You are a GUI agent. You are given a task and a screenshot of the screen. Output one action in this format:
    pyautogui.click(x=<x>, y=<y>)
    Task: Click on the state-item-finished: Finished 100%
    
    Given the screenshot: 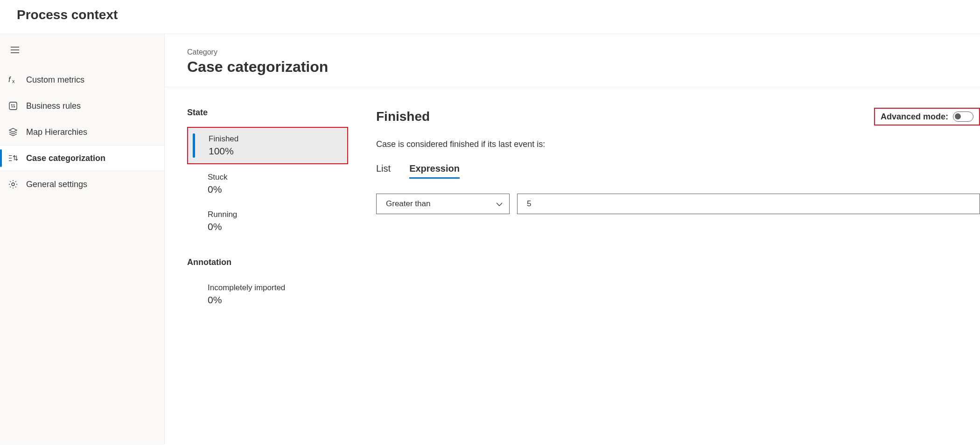 What is the action you would take?
    pyautogui.click(x=268, y=146)
    